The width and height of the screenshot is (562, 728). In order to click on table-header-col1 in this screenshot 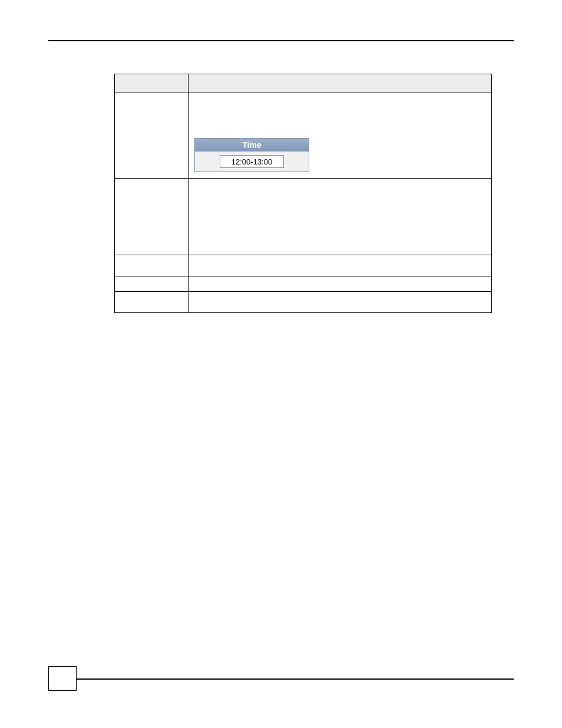, I will do `click(152, 84)`.